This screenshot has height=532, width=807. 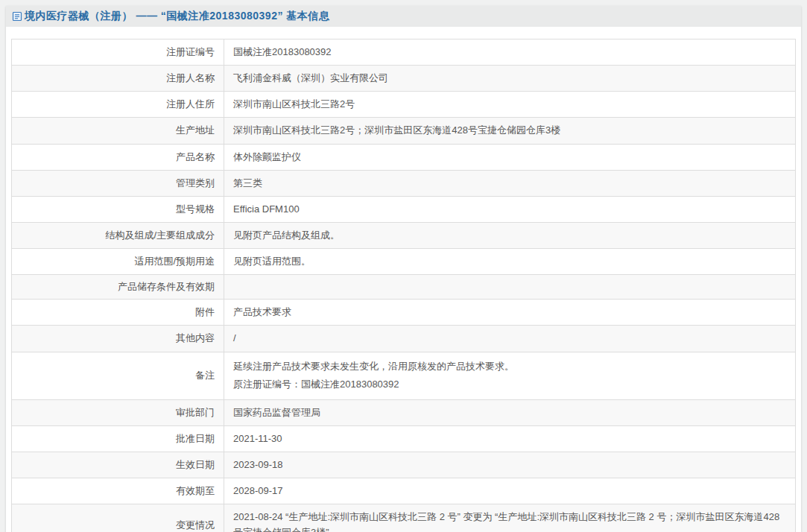 What do you see at coordinates (510, 183) in the screenshot?
I see `row-value: 第三类` at bounding box center [510, 183].